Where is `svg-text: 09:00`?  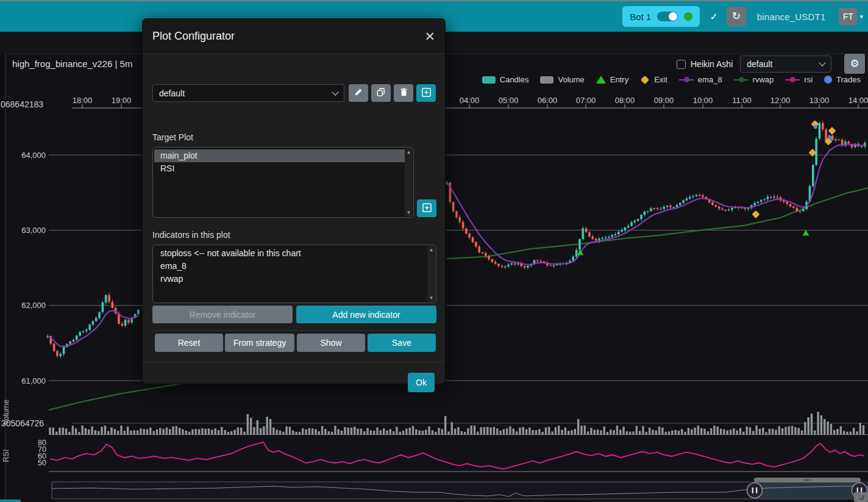
svg-text: 09:00 is located at coordinates (664, 100).